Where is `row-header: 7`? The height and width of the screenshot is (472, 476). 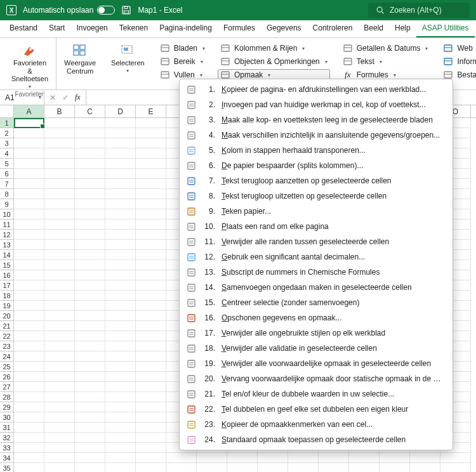
row-header: 7 is located at coordinates (7, 184).